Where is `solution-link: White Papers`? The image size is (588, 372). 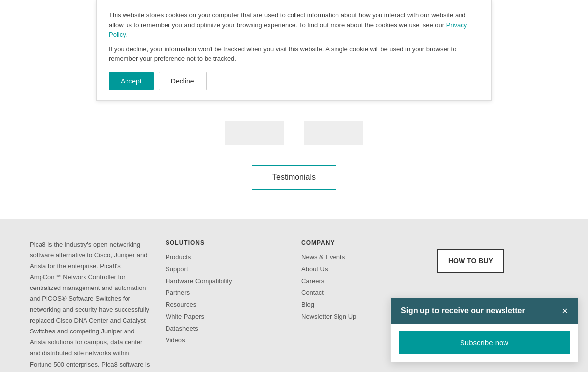 solution-link: White Papers is located at coordinates (185, 316).